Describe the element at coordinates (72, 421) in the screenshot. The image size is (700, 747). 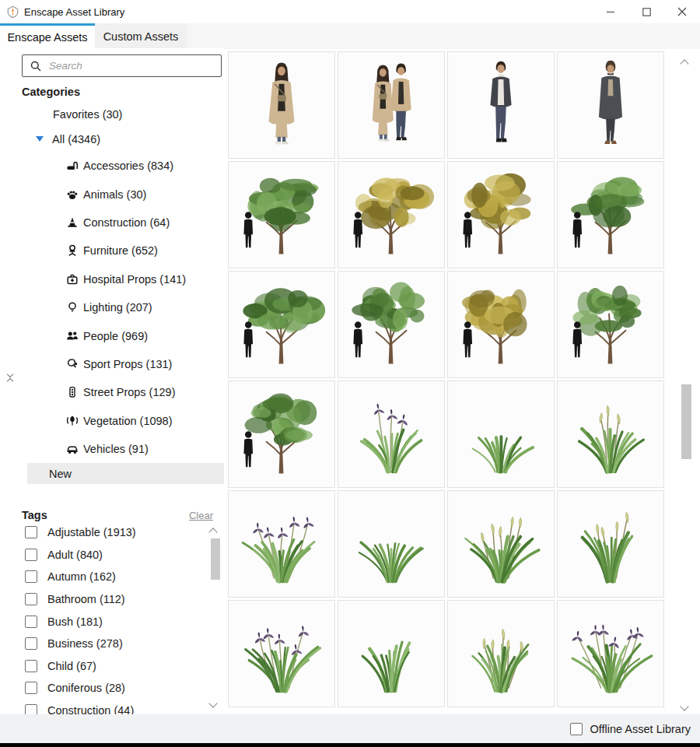
I see `trees-icon` at that location.